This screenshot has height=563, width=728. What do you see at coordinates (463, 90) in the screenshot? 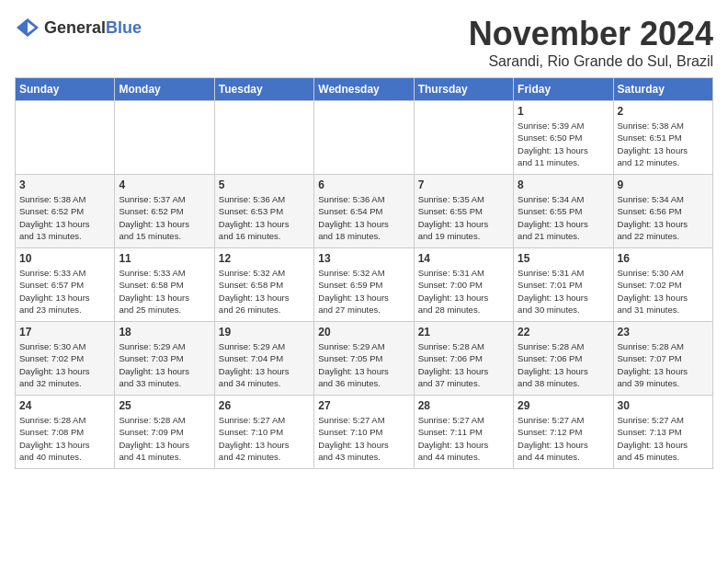
I see `weekday-header-thursday: Thursday` at bounding box center [463, 90].